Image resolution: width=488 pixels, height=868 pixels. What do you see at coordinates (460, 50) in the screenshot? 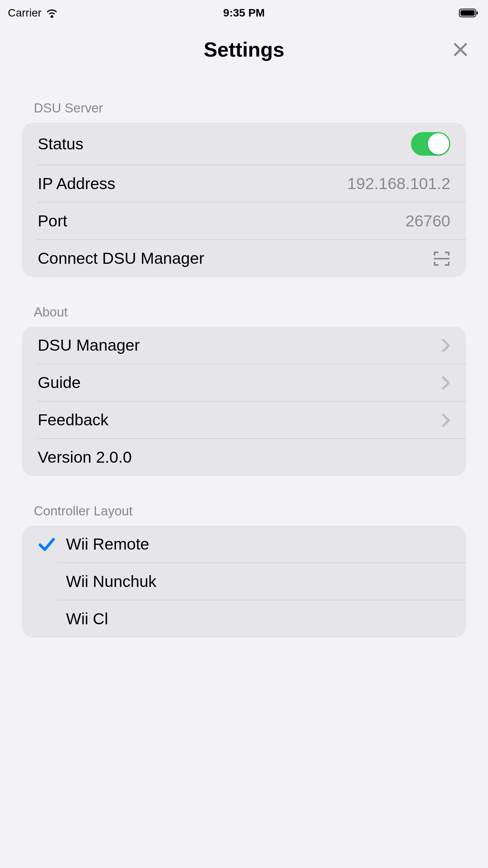
I see `close-icon` at bounding box center [460, 50].